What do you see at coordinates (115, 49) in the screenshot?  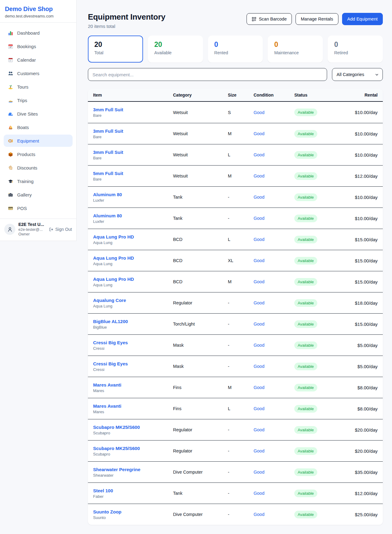 I see `stat-card-total: 20 Total` at bounding box center [115, 49].